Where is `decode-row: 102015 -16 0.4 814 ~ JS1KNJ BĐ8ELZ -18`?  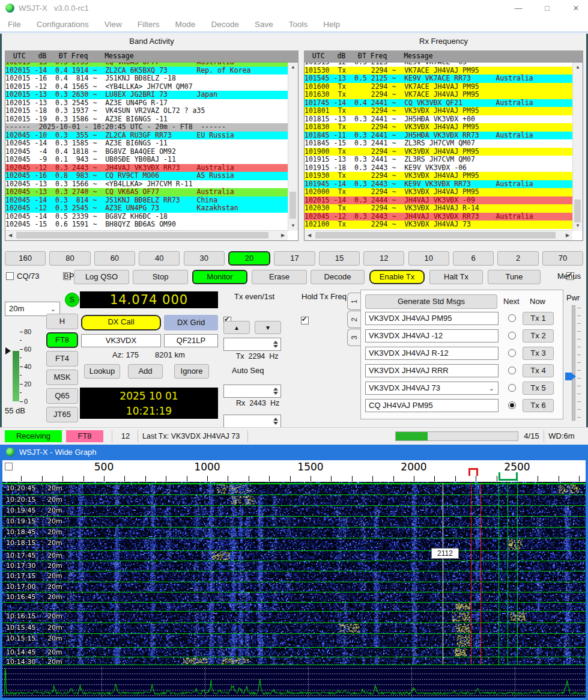
decode-row: 102015 -16 0.4 814 ~ JS1KNJ BĐ8ELZ -18 is located at coordinates (147, 79).